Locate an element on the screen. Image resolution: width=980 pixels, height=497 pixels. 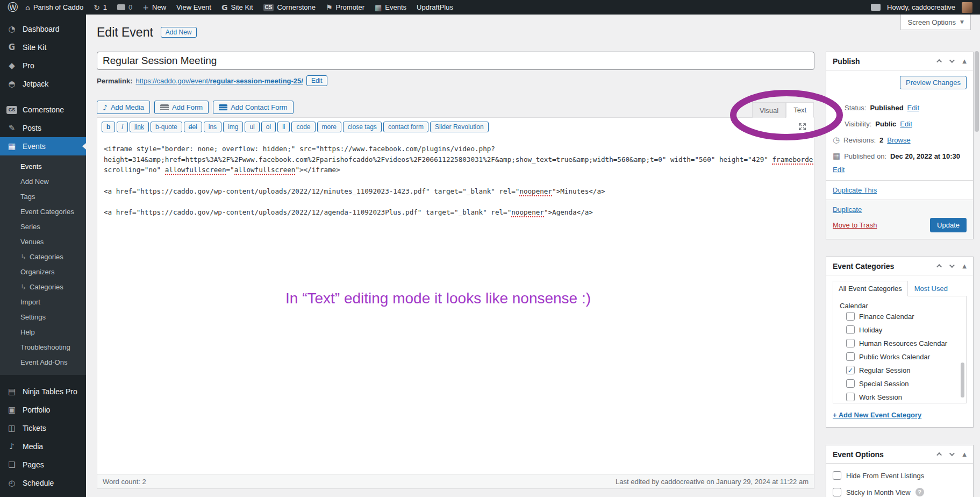
fullscreen-icon is located at coordinates (802, 128).